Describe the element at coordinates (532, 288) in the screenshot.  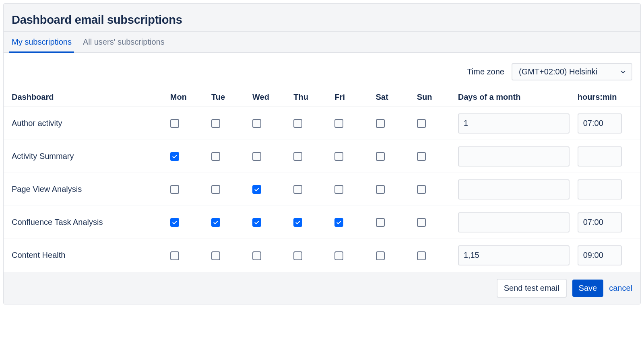
I see `send-test-email-button: Send test email` at that location.